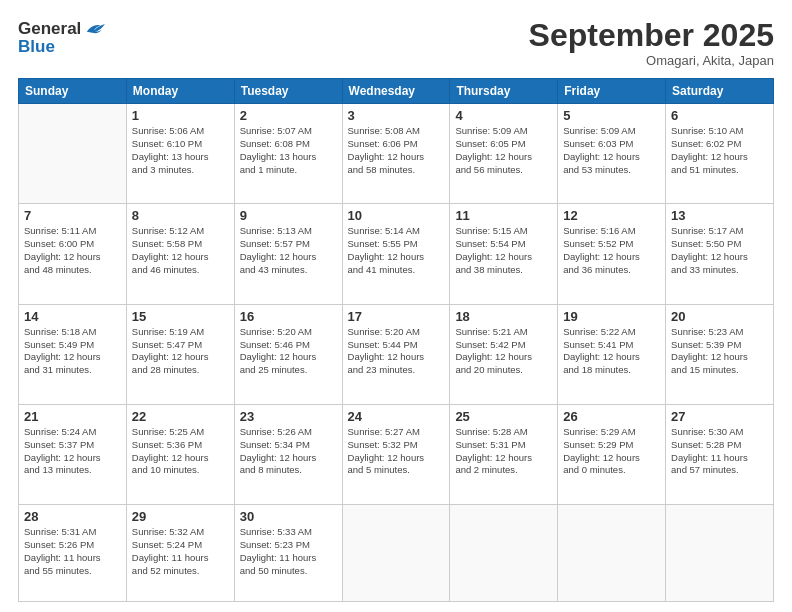 The width and height of the screenshot is (792, 612). What do you see at coordinates (180, 316) in the screenshot?
I see `day-number: 15` at bounding box center [180, 316].